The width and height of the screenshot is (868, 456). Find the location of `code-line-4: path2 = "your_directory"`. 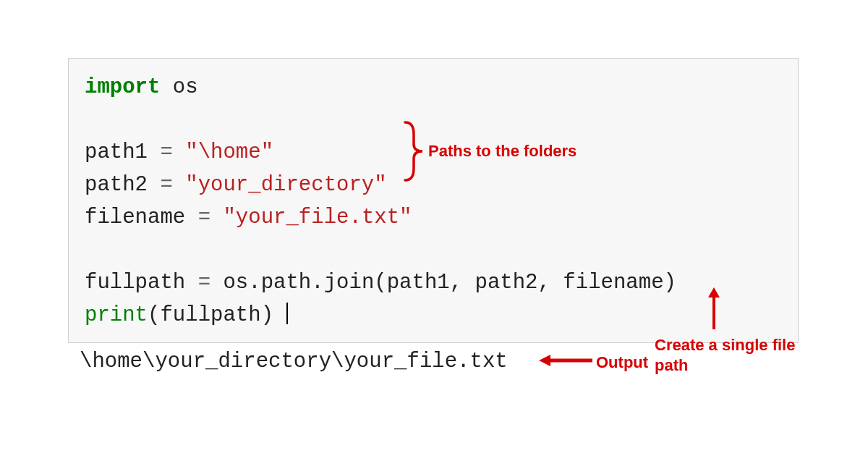

code-line-4: path2 = "your_directory" is located at coordinates (433, 185).